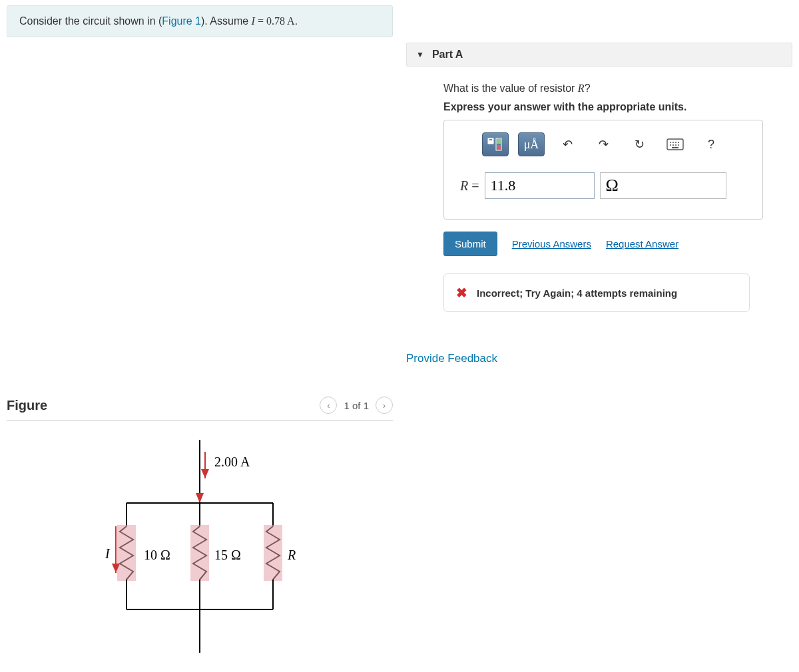 The image size is (799, 672). Describe the element at coordinates (551, 244) in the screenshot. I see `previous-answers-link: Previous Answers` at that location.